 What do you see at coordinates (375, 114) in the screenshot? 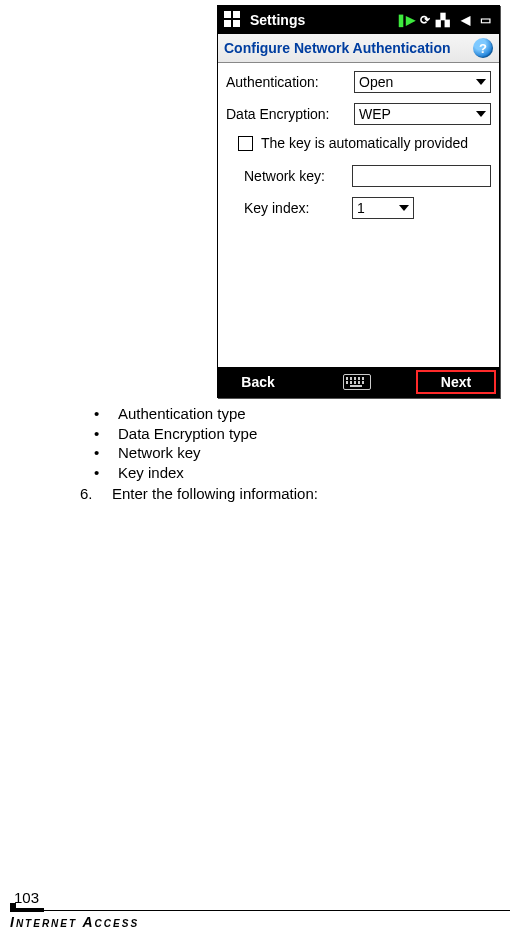
I see `encryption-value: WEP` at bounding box center [375, 114].